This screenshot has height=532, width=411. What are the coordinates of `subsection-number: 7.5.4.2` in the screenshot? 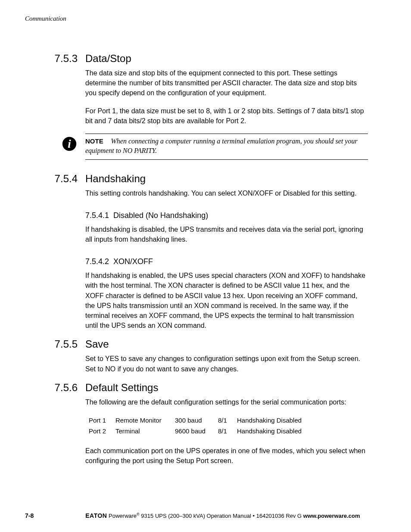 It's located at (97, 261).